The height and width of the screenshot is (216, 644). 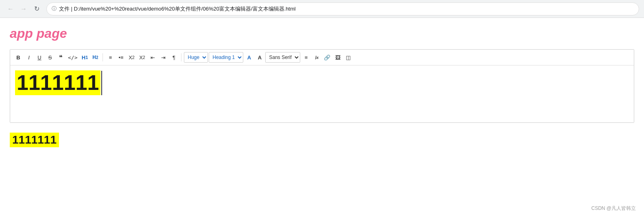 I want to click on paragraph-button: ¶, so click(x=174, y=57).